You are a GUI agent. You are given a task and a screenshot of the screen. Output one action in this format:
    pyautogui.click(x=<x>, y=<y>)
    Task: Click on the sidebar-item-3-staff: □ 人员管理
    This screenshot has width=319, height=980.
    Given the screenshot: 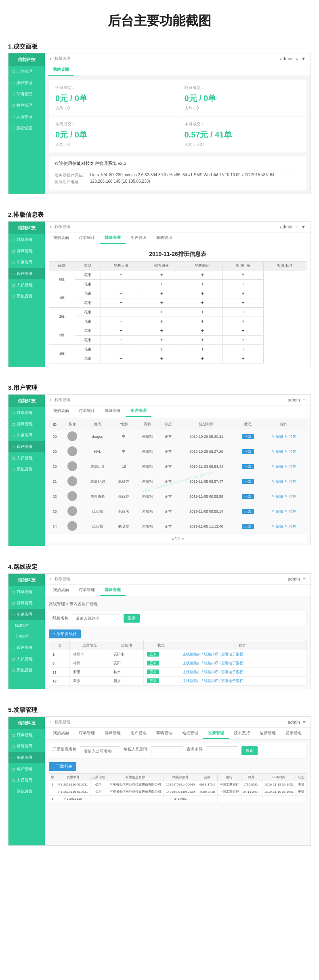 What is the action you would take?
    pyautogui.click(x=27, y=458)
    